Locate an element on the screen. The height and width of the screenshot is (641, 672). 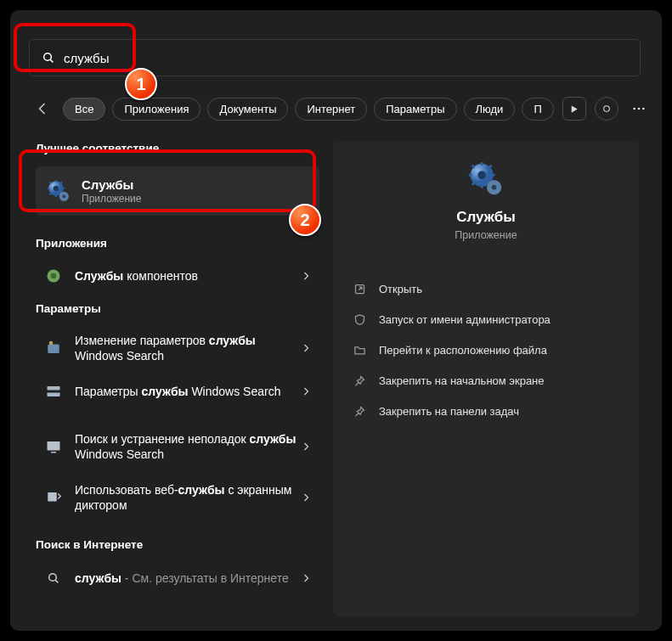
shield-icon is located at coordinates (359, 319).